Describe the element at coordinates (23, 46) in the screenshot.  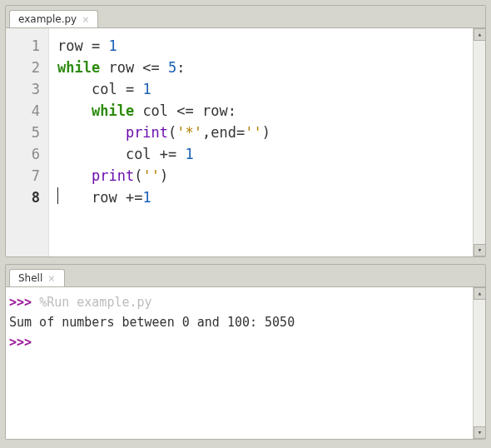
I see `line-number: 1` at that location.